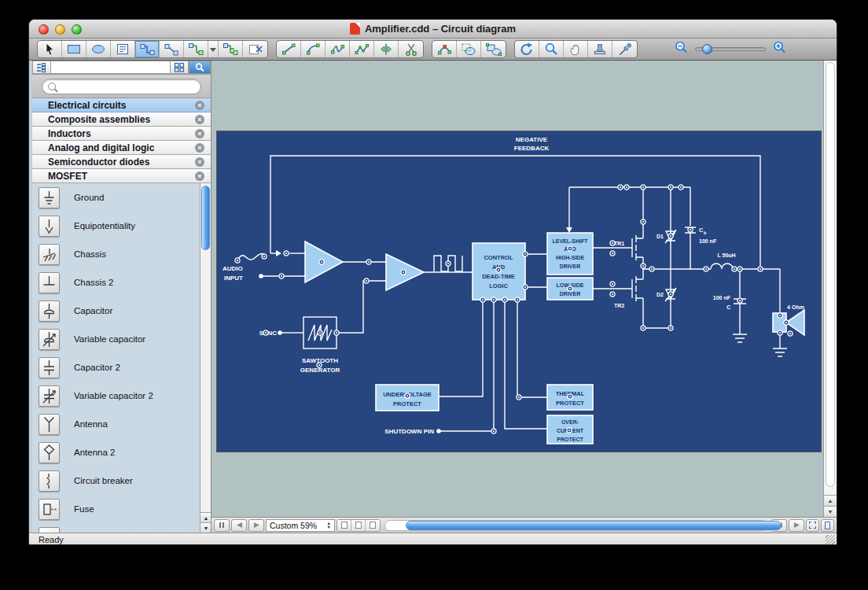 Image resolution: width=868 pixels, height=590 pixels. I want to click on library-item-semiconductor-diodes: Semiconductor diodes×, so click(121, 162).